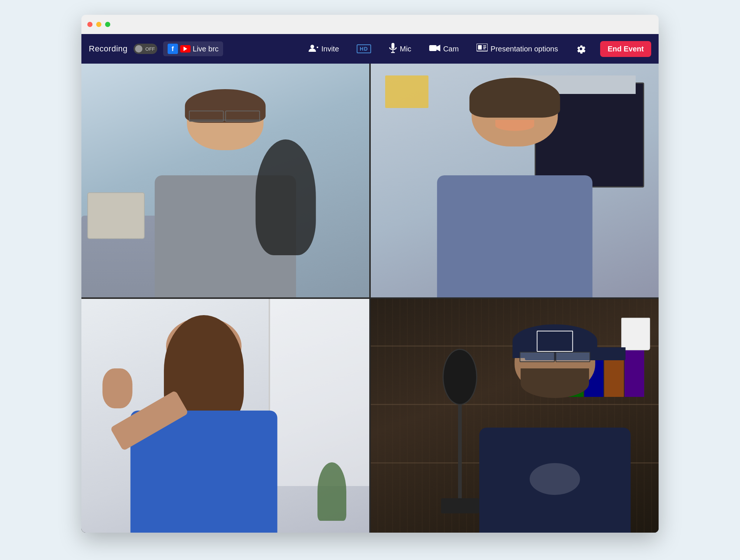  What do you see at coordinates (435, 49) in the screenshot?
I see `cam-icon` at bounding box center [435, 49].